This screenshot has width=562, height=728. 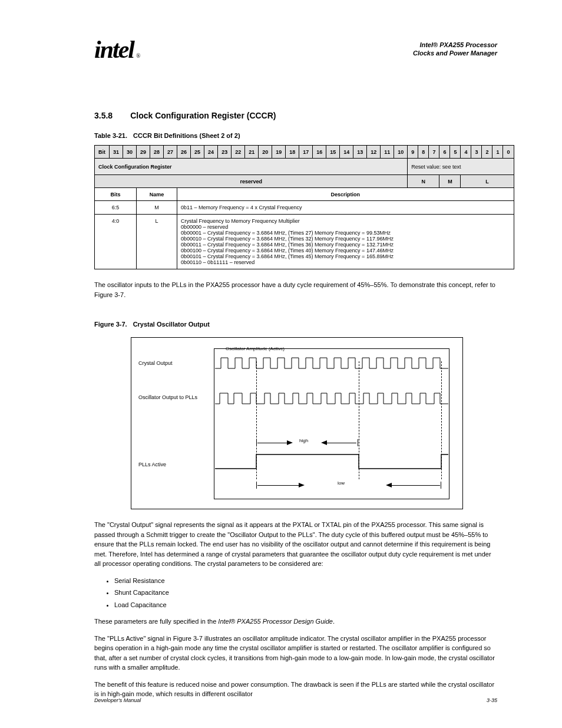 What do you see at coordinates (345, 242) in the screenshot?
I see `cell-desc: Crystal Frequency to Memory Frequency Mu…` at bounding box center [345, 242].